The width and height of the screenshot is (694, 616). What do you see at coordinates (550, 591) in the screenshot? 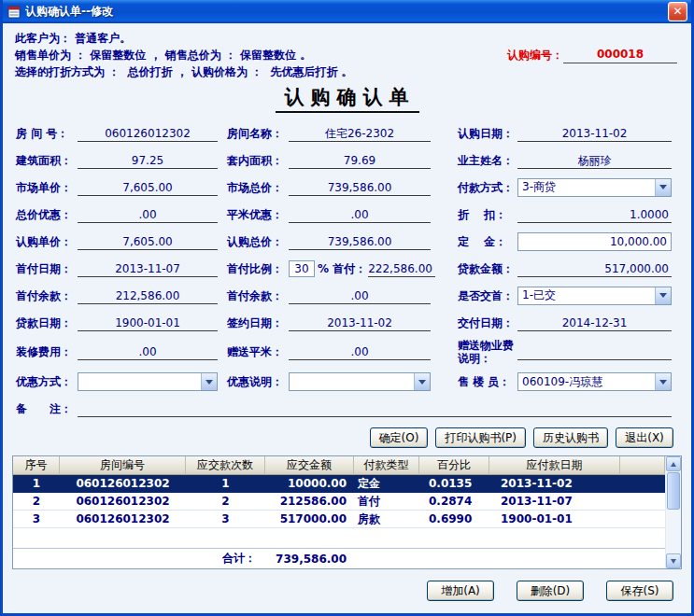
I see `delete-button: 删除(D)` at bounding box center [550, 591].